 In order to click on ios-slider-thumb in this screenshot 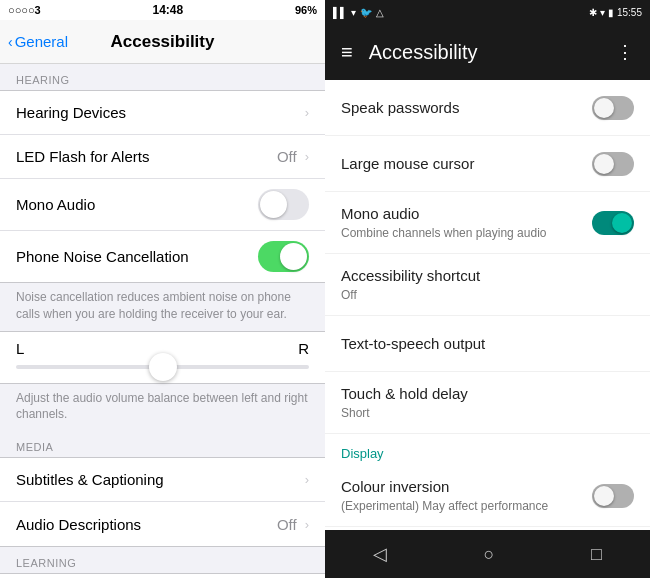, I will do `click(163, 367)`.